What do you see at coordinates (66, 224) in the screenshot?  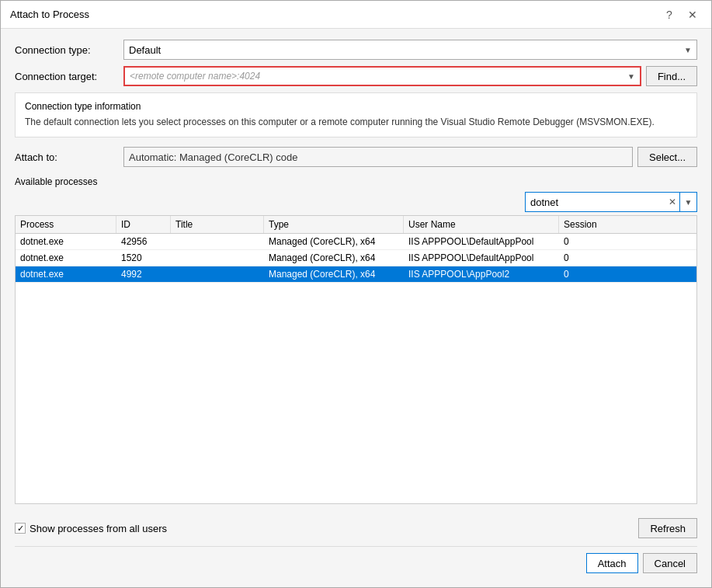 I see `header-process: Process` at bounding box center [66, 224].